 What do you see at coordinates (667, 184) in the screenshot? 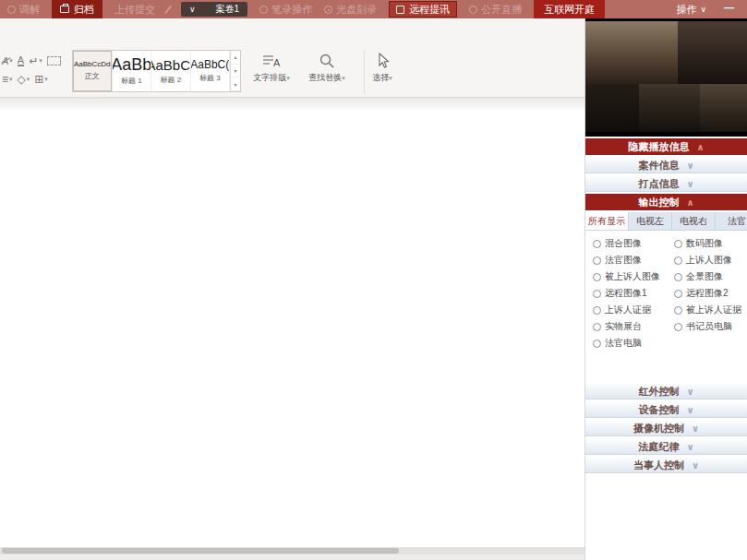
I see `panel-mark-info: 打点信息 ∨` at bounding box center [667, 184].